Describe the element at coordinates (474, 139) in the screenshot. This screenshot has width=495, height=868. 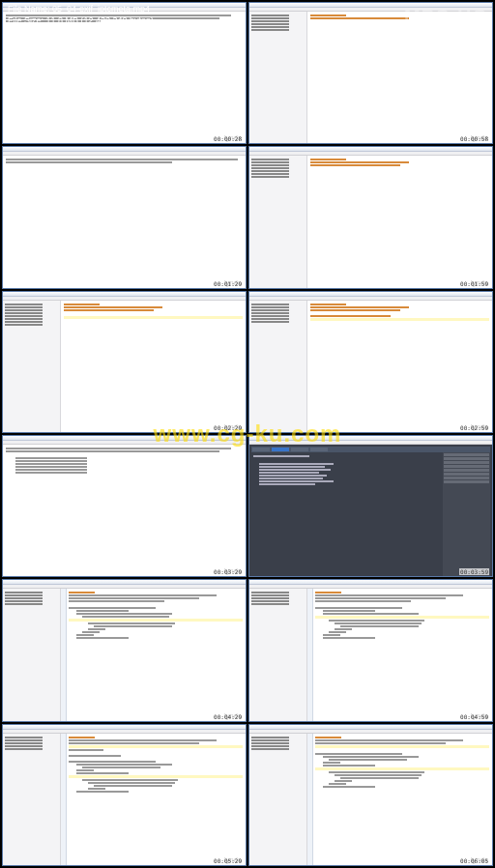
I see `timestamp: 00:00:58` at that location.